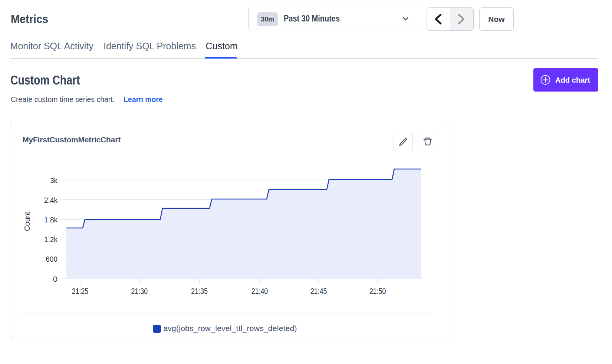  I want to click on svg-text: 21:30, so click(139, 291).